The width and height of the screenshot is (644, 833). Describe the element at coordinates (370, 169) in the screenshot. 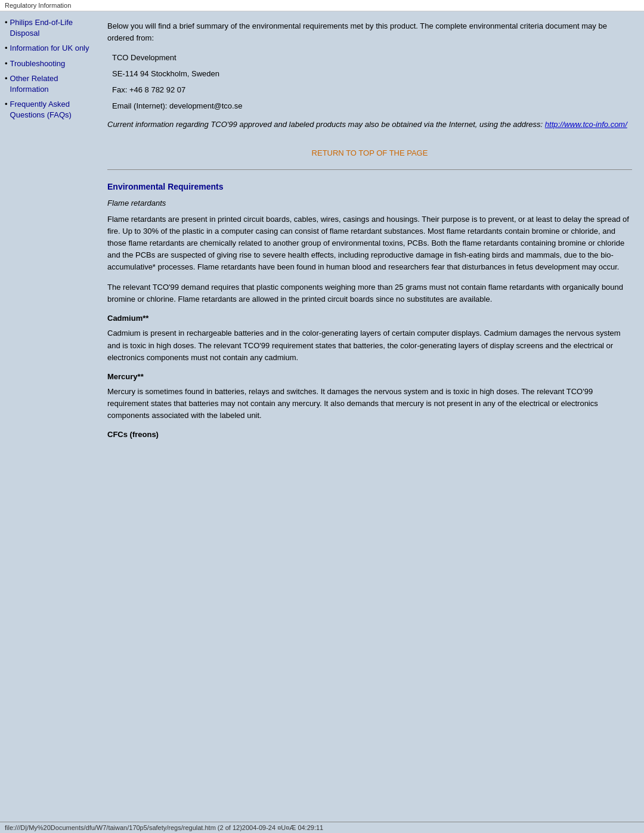

I see `section-divider` at that location.